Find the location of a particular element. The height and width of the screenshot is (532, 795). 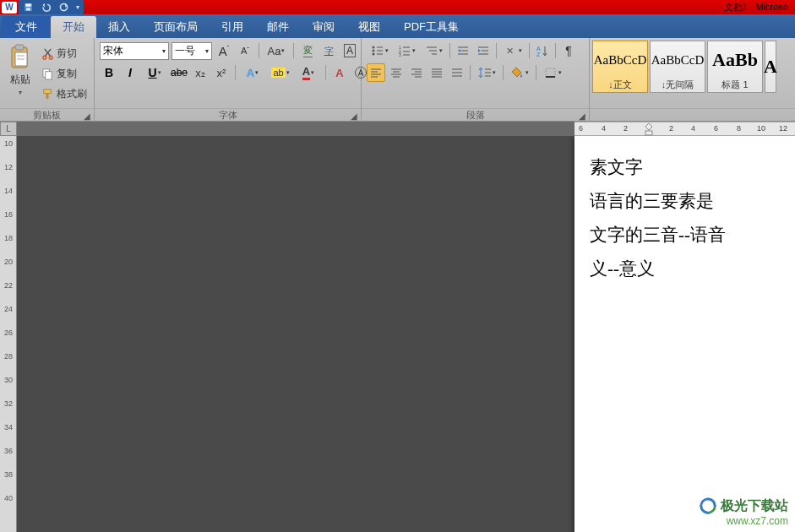

ruler-page-region: 6 4 2 2 4 6 8 10 12 14 is located at coordinates (684, 128).